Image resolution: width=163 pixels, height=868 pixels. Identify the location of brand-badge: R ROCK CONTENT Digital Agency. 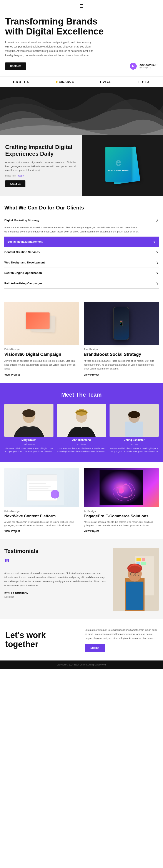
(144, 66).